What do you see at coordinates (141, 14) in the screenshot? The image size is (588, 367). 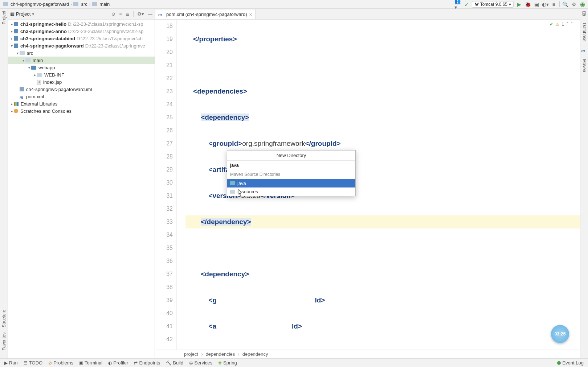 I see `settings-icon: ⚙▾` at bounding box center [141, 14].